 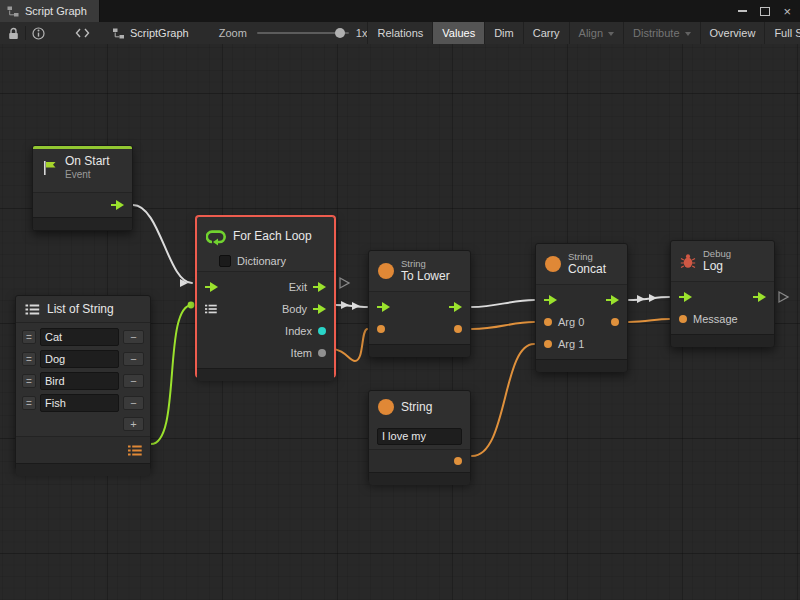 What do you see at coordinates (548, 344) in the screenshot?
I see `arg1-input-port` at bounding box center [548, 344].